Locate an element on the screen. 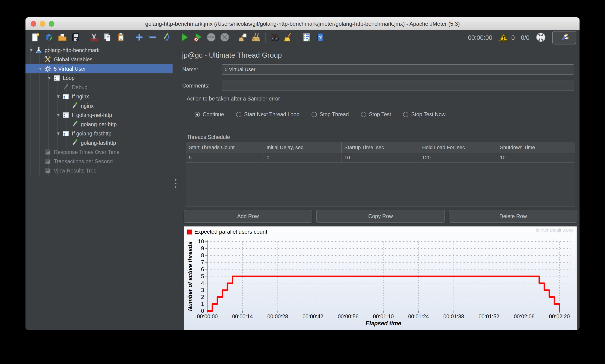 This screenshot has height=364, width=605. minimize-button is located at coordinates (42, 24).